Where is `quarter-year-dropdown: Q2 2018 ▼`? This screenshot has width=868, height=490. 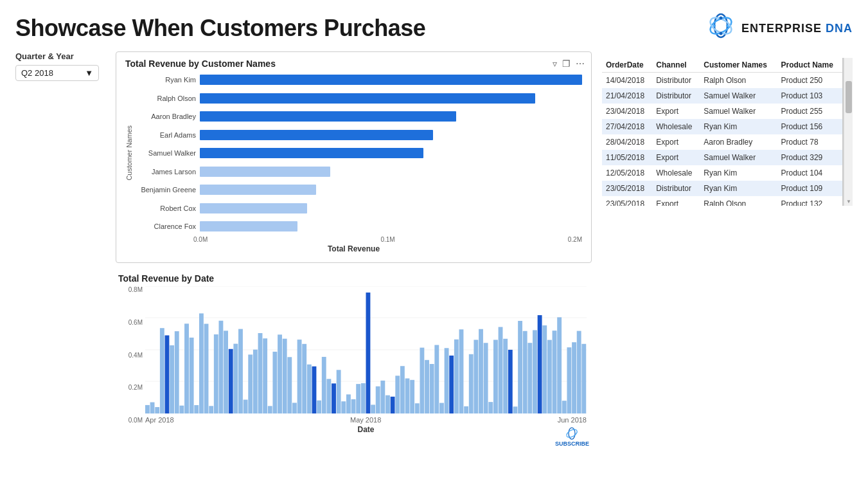
quarter-year-dropdown: Q2 2018 ▼ is located at coordinates (57, 73).